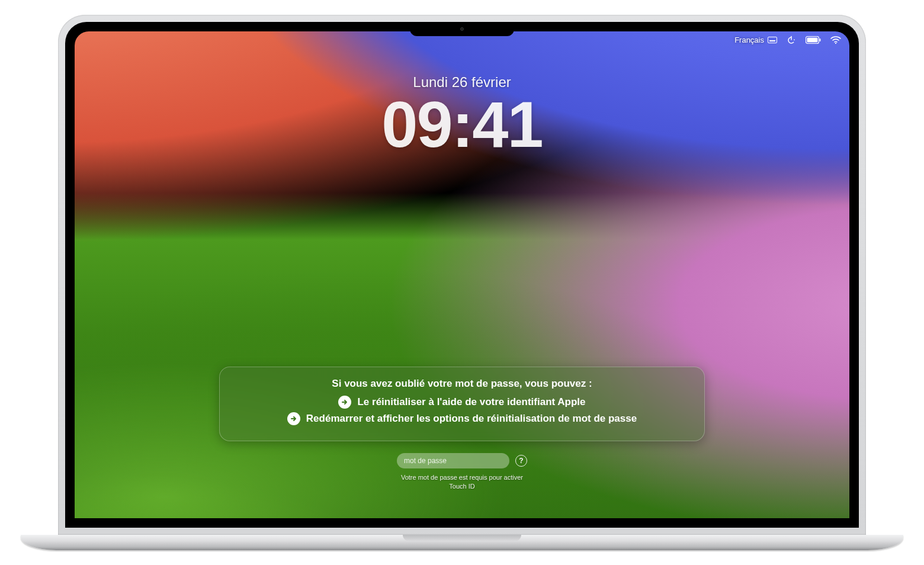 Image resolution: width=924 pixels, height=565 pixels. I want to click on password-input, so click(453, 461).